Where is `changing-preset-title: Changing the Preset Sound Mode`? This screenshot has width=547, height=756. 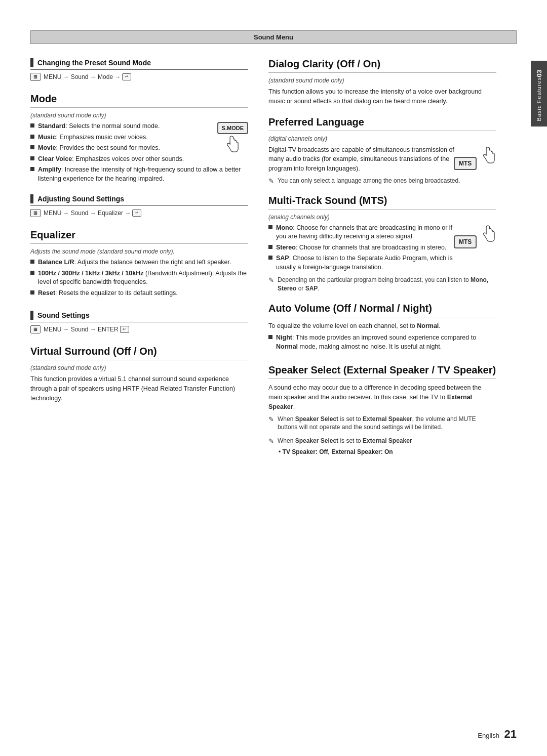 changing-preset-title: Changing the Preset Sound Mode is located at coordinates (94, 63).